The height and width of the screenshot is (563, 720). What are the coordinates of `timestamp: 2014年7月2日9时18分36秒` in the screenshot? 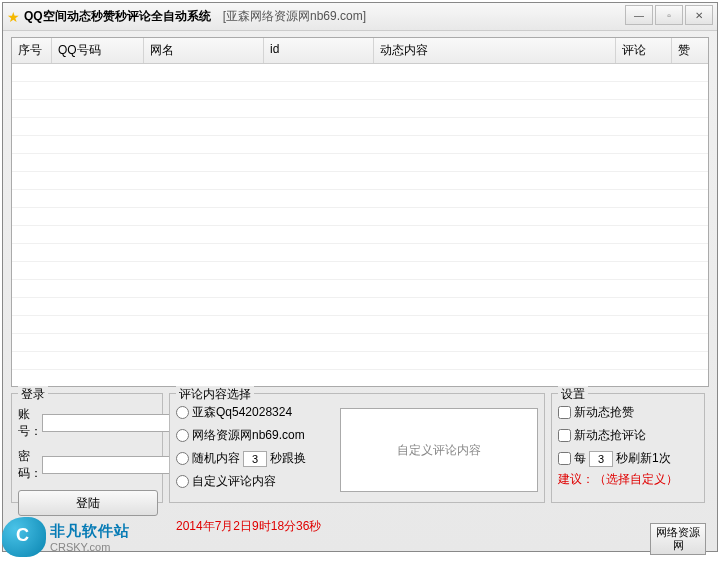 It's located at (248, 526).